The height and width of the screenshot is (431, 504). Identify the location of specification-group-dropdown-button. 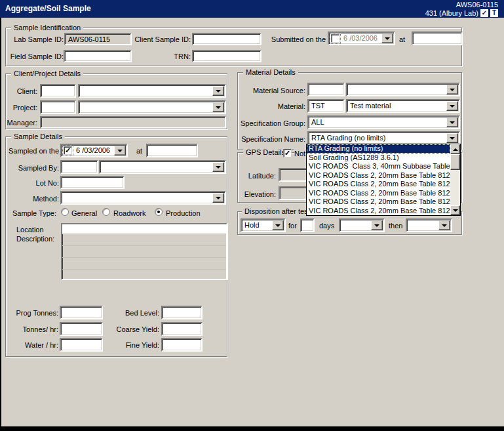
(452, 122).